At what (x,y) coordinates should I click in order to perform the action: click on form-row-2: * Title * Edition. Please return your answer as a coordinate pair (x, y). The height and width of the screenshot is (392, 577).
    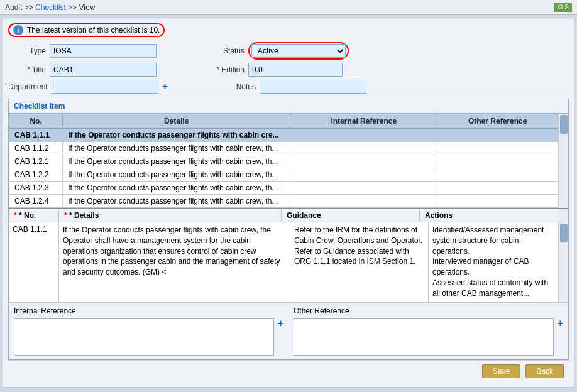
    Looking at the image, I should click on (288, 70).